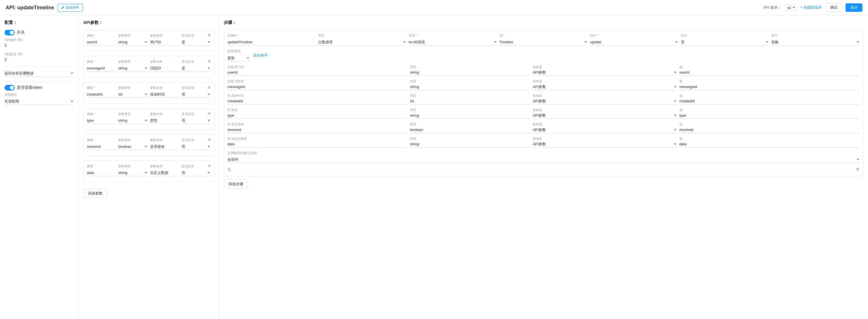  Describe the element at coordinates (95, 193) in the screenshot. I see `add-param-button: 添加参数` at that location.